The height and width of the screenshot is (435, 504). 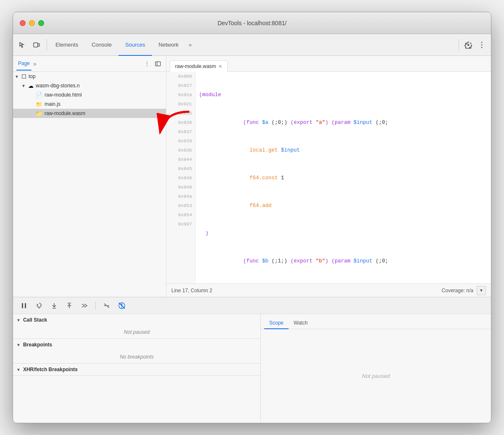 I want to click on scope-status: Not paused, so click(x=376, y=376).